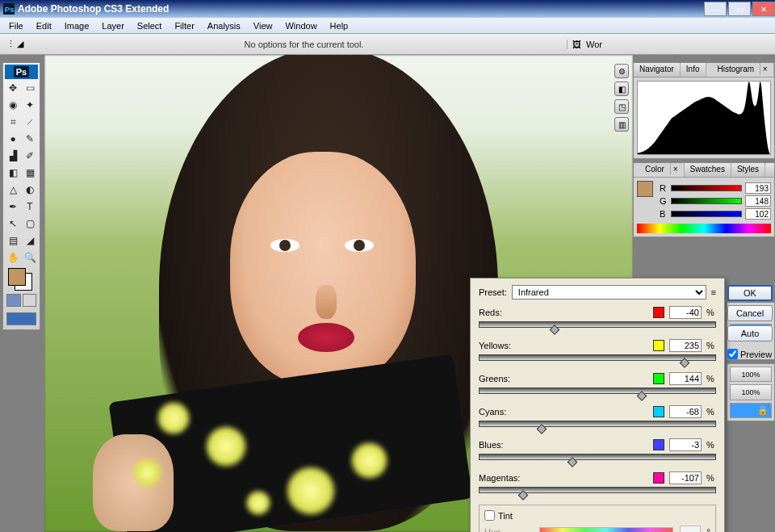 Image resolution: width=775 pixels, height=532 pixels. What do you see at coordinates (21, 72) in the screenshot?
I see `toolbox-header: Ps` at bounding box center [21, 72].